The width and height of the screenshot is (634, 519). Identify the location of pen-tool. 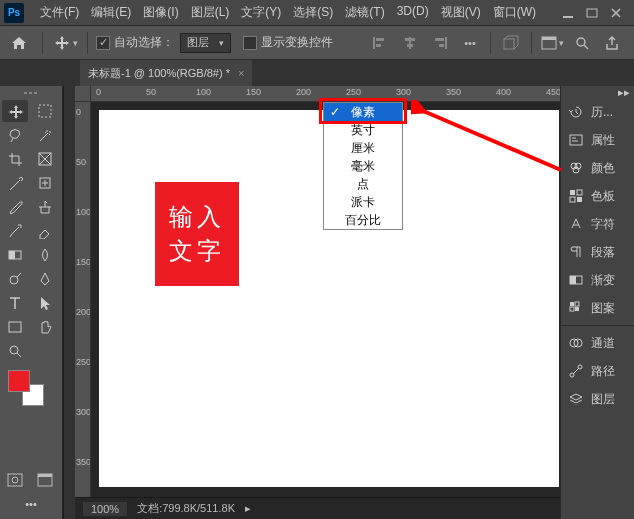
(45, 279).